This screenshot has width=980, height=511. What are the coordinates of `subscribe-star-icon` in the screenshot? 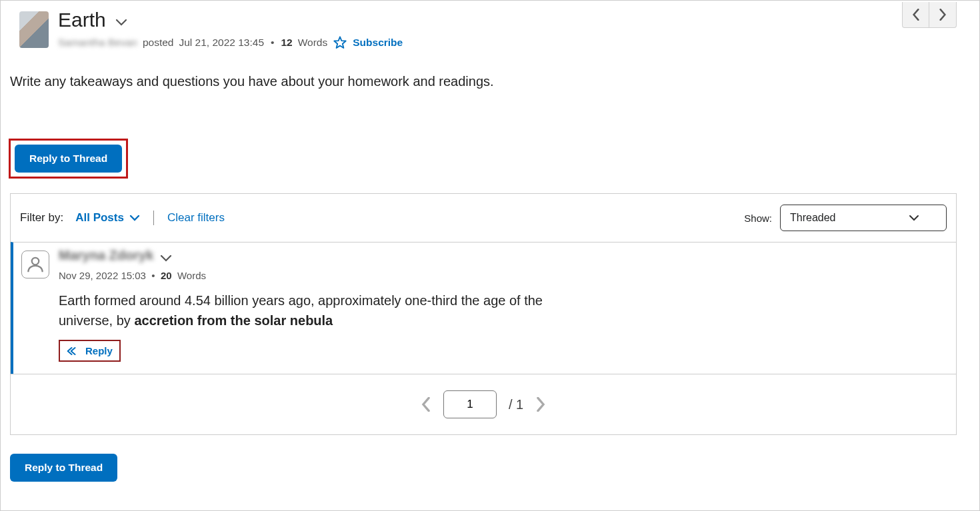 It's located at (340, 43).